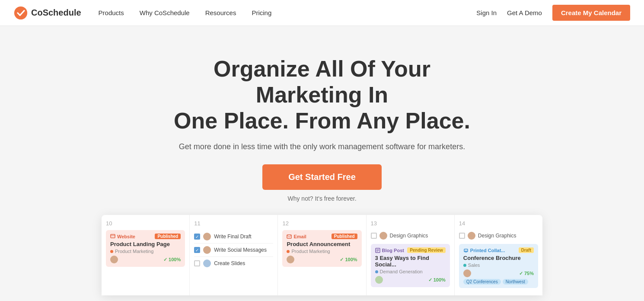 The width and height of the screenshot is (644, 301). What do you see at coordinates (379, 280) in the screenshot?
I see `avatar-leah` at bounding box center [379, 280].